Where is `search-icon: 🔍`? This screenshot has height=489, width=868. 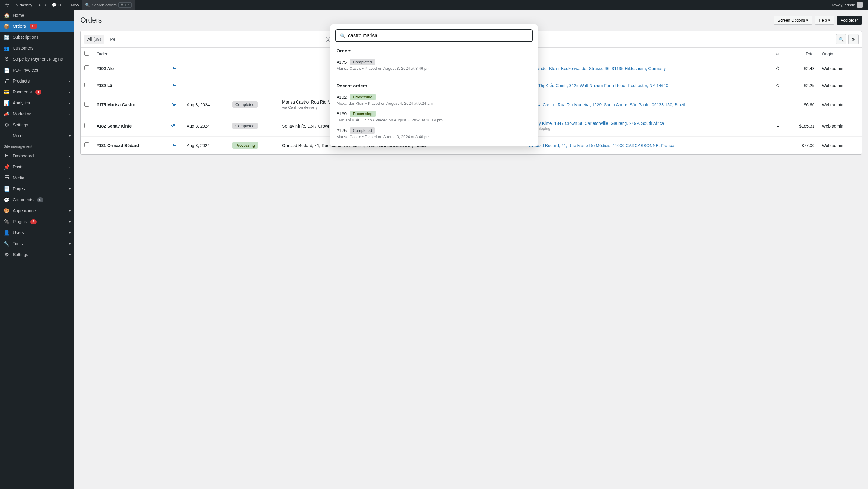
search-icon: 🔍 is located at coordinates (343, 36).